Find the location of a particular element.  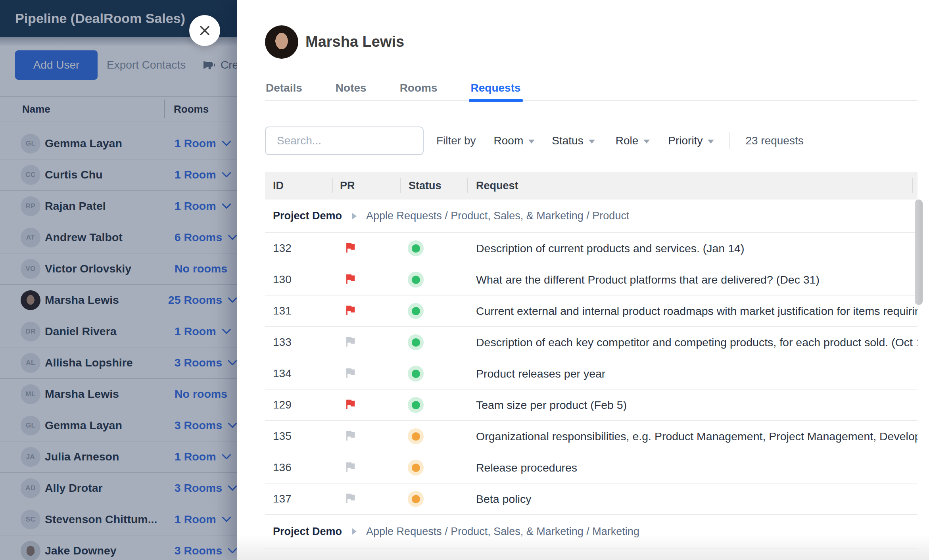

profile-avatar is located at coordinates (282, 42).